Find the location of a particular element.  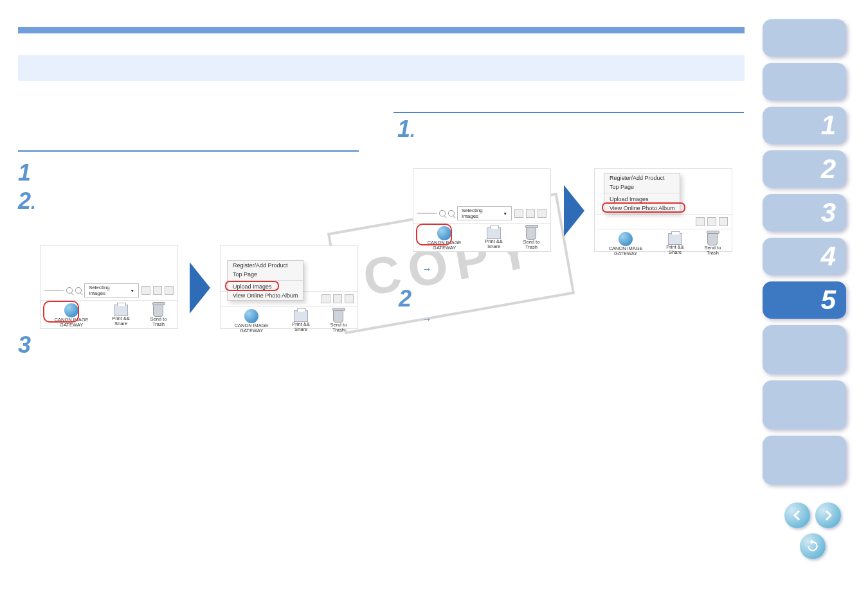

right-subhead-rule is located at coordinates (568, 112).